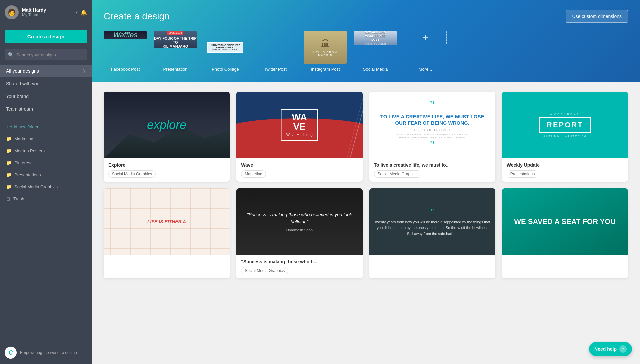  What do you see at coordinates (49, 15) in the screenshot?
I see `user-team: My Team` at bounding box center [49, 15].